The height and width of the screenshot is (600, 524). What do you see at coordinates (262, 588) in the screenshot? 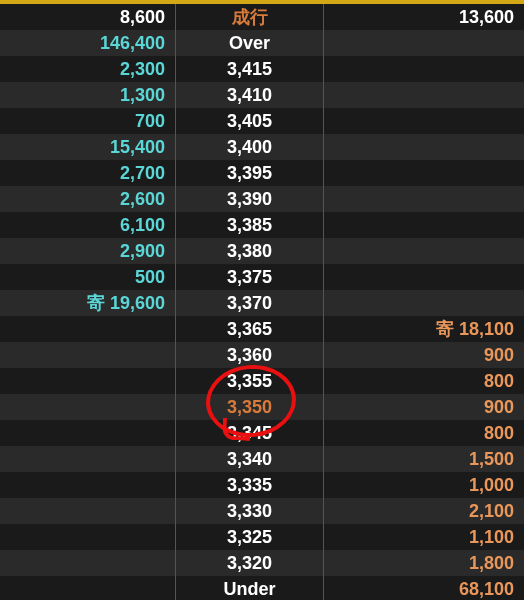
I see `order-book-row: Under68,100` at bounding box center [262, 588].